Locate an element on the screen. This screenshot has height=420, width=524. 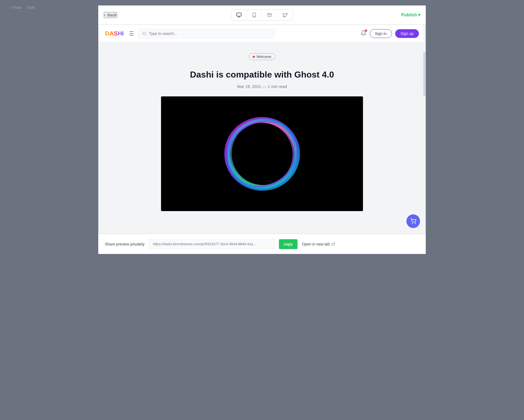
back-to-posts: ← Posts is located at coordinates (15, 8).